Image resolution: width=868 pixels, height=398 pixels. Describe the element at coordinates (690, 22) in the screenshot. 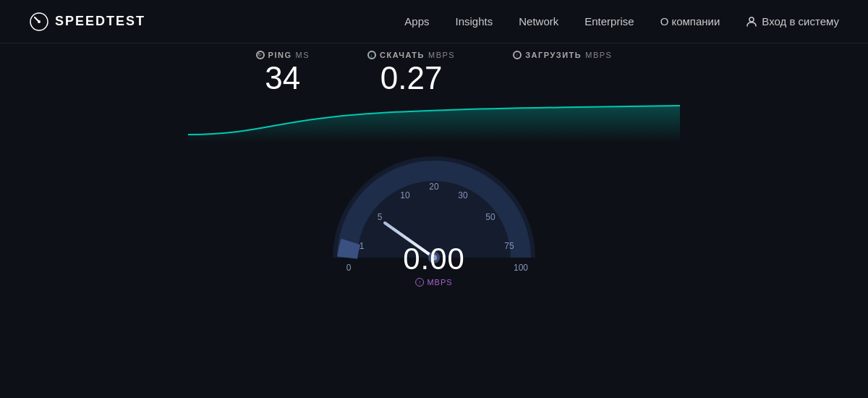

I see `nav-about: О компании` at that location.